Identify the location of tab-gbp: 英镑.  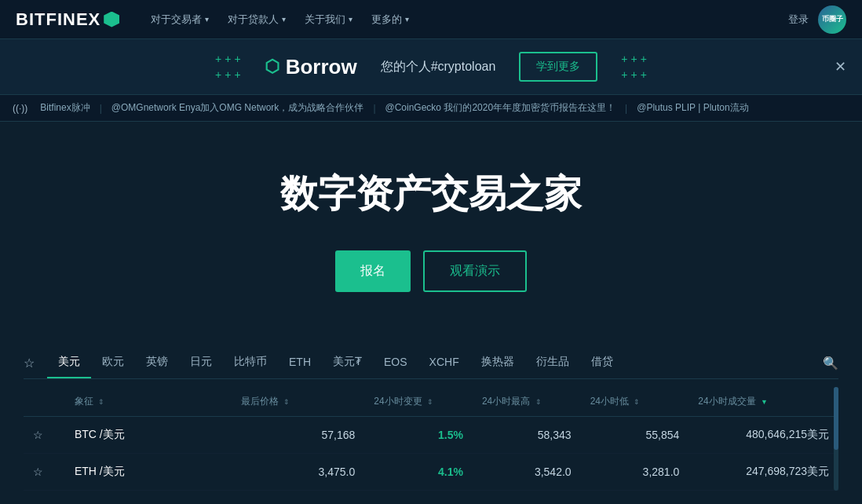
(157, 363).